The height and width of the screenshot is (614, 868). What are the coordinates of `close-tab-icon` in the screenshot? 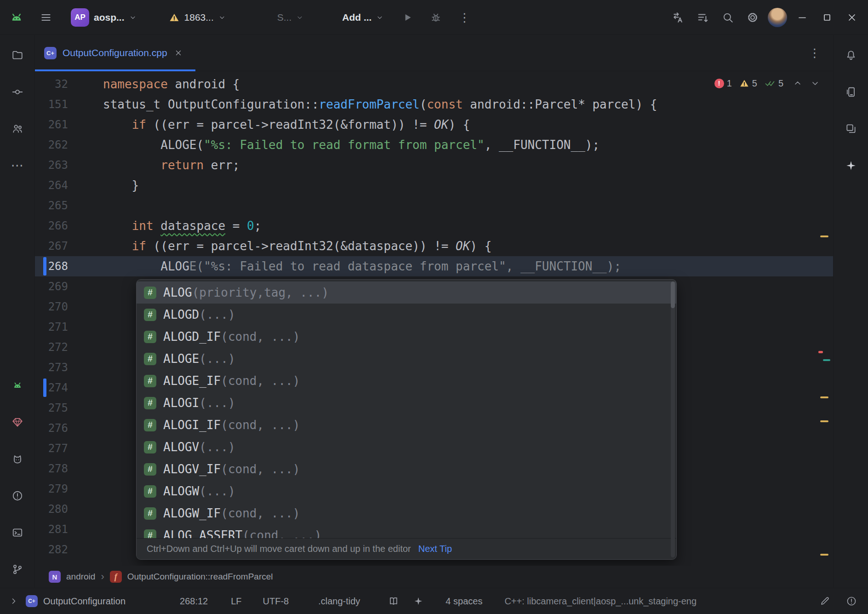 It's located at (178, 53).